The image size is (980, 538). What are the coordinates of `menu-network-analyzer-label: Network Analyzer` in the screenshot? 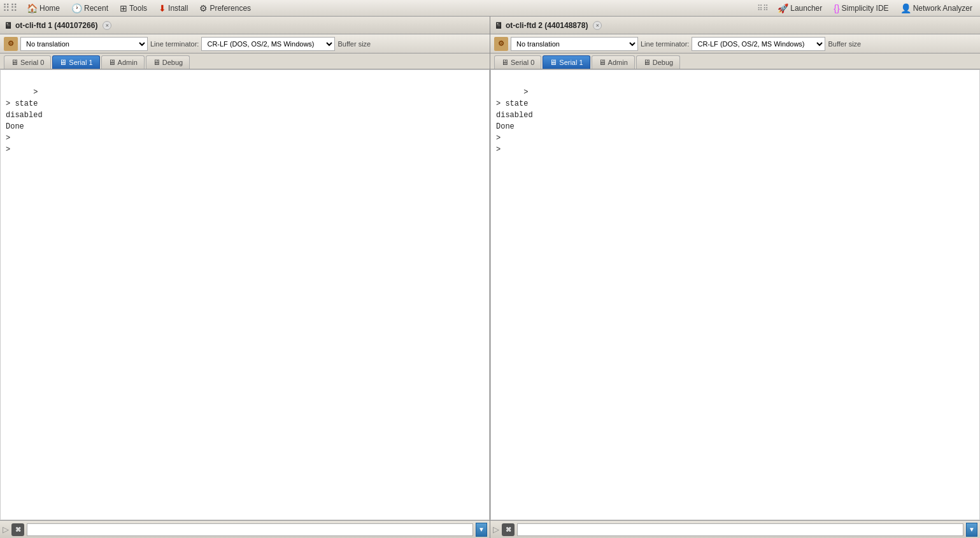 It's located at (942, 8).